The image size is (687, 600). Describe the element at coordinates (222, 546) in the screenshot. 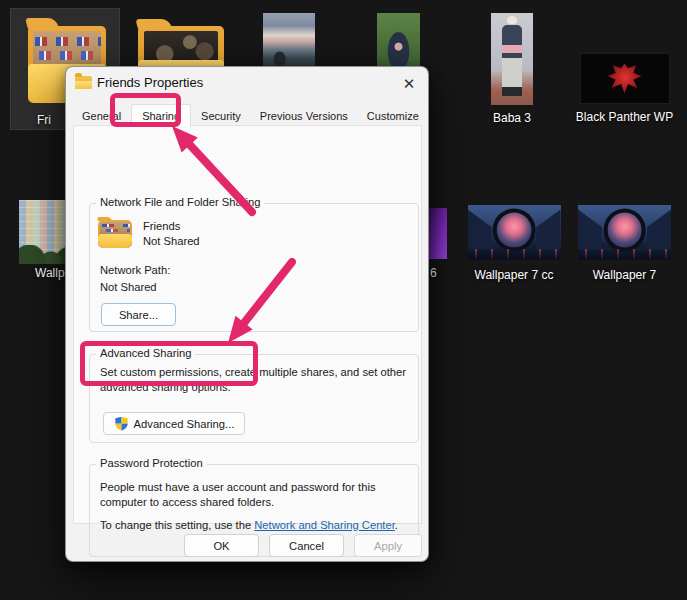

I see `ok-button: OK` at that location.